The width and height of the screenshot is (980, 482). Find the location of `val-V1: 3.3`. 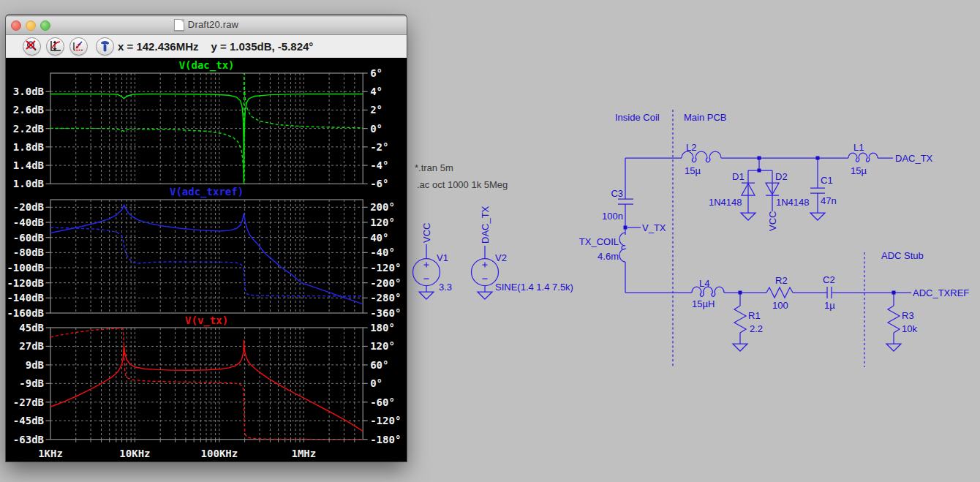

val-V1: 3.3 is located at coordinates (445, 287).